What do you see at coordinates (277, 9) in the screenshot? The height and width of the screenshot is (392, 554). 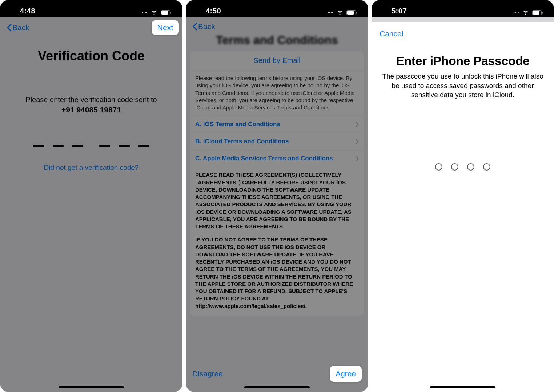 I see `status-bar: 4:50 ••••` at bounding box center [277, 9].